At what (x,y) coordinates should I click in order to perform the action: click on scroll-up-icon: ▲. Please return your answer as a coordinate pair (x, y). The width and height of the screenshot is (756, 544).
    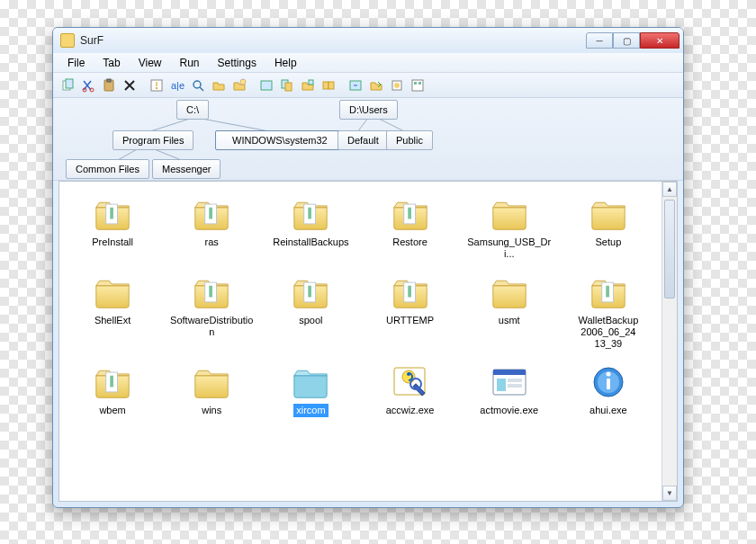
    Looking at the image, I should click on (670, 189).